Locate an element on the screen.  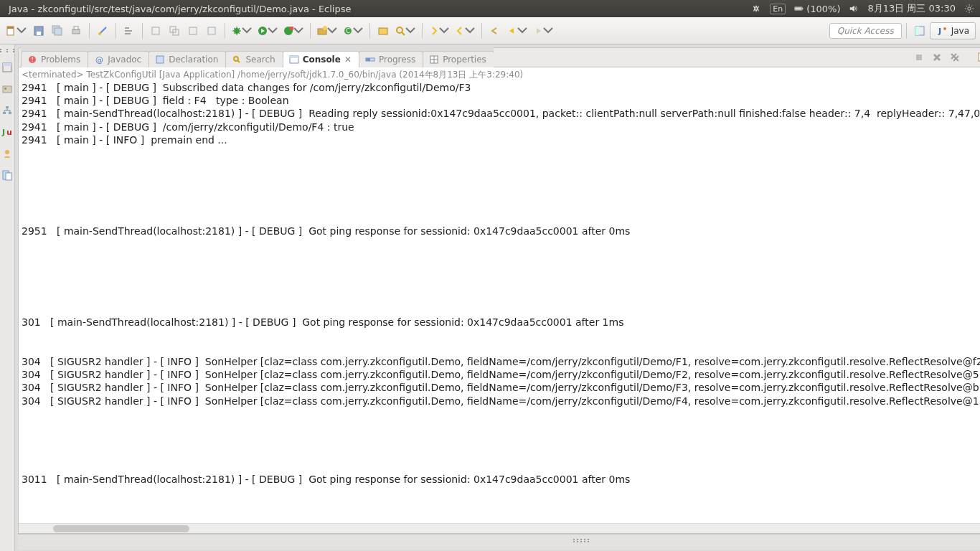
open-type-button is located at coordinates (383, 31).